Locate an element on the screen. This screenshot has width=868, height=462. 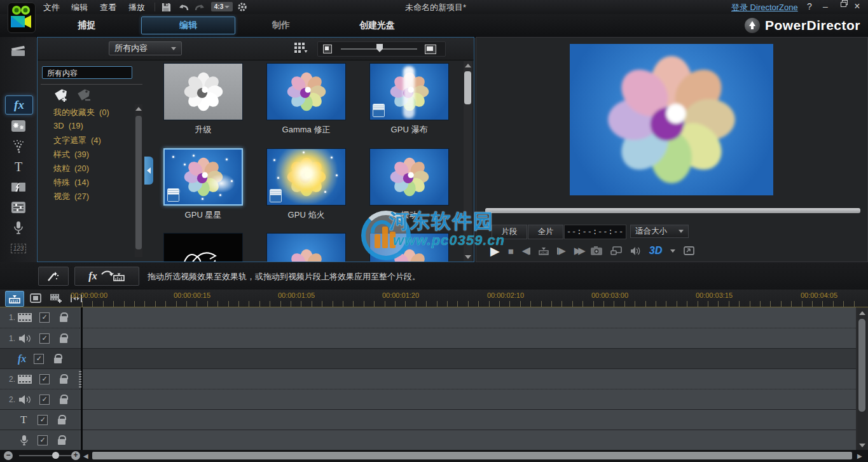
storyboard-view-button is located at coordinates (36, 298).